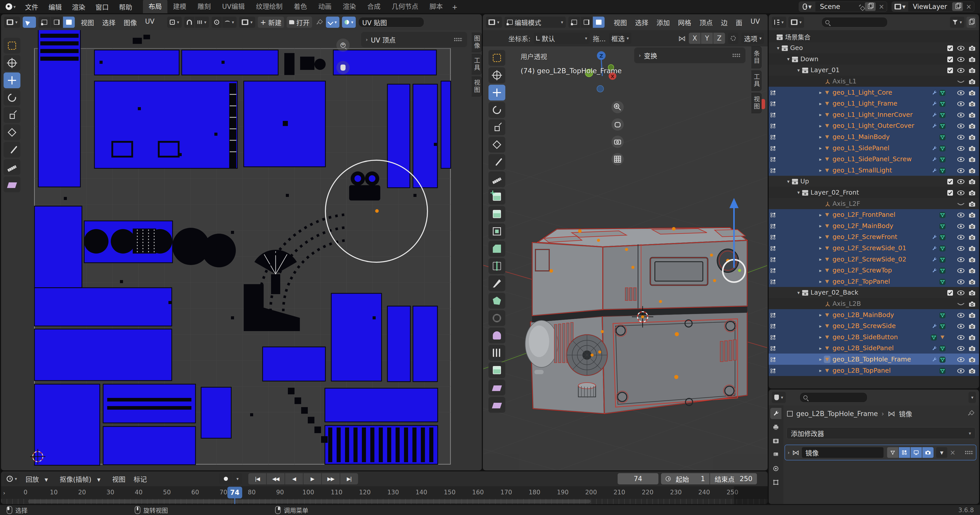 The width and height of the screenshot is (980, 515). What do you see at coordinates (458, 40) in the screenshot?
I see `drag-dots-icon` at bounding box center [458, 40].